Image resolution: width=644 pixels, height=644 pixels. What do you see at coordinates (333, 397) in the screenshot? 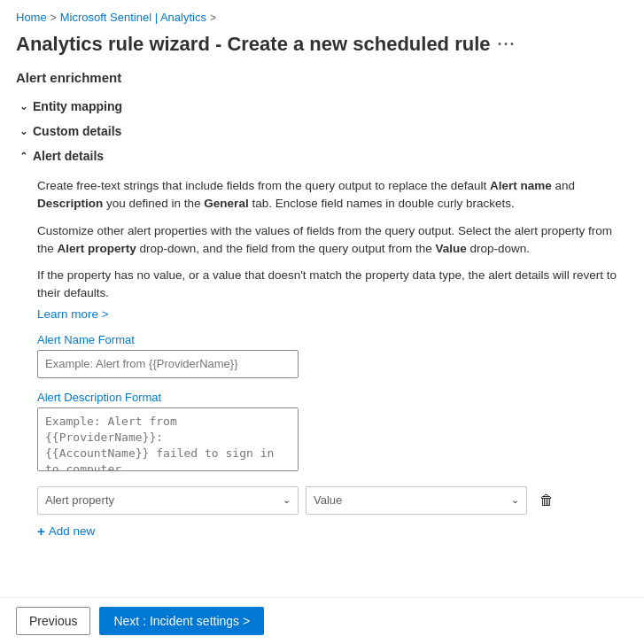
I see `alert-desc-label: Alert Description Format` at bounding box center [333, 397].